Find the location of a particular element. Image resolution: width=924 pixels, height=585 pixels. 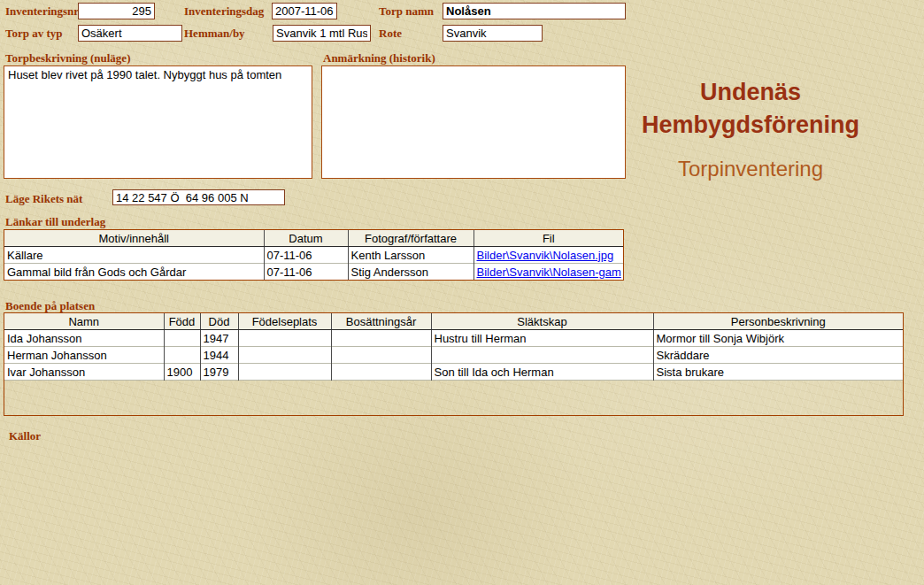

residents-col-namn: Namn is located at coordinates (84, 322).